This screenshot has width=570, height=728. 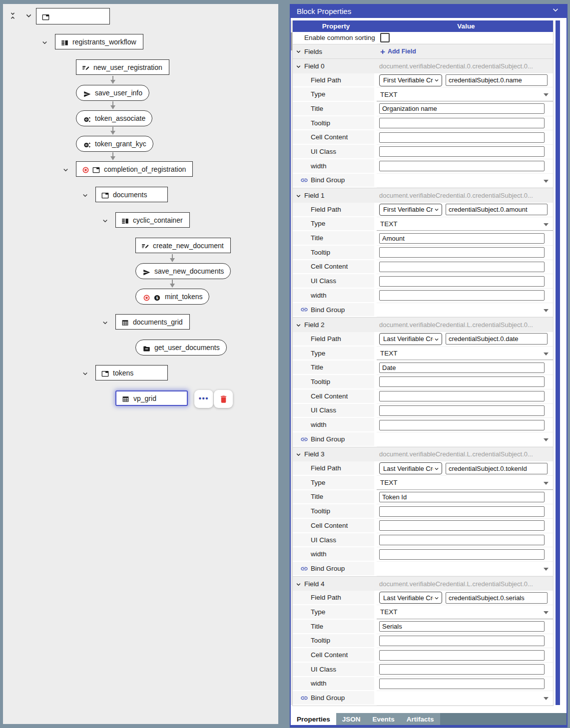 I want to click on add-field-button: +Add Field, so click(x=398, y=52).